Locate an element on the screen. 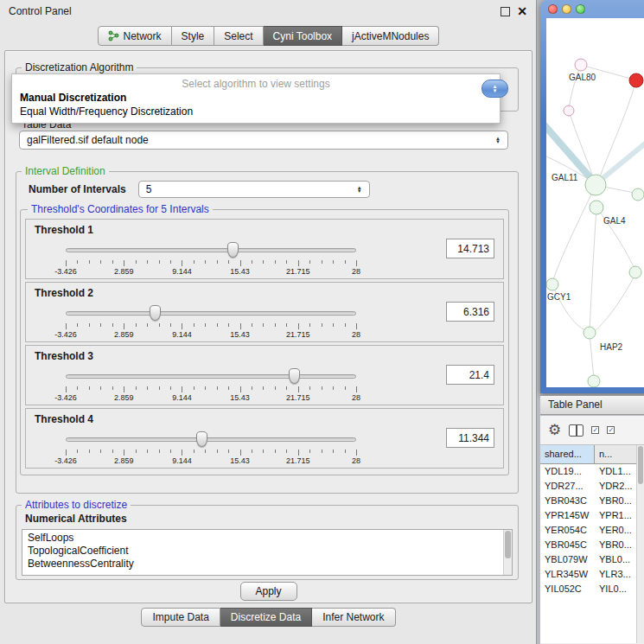  tab-impute-data: Impute Data is located at coordinates (180, 617).